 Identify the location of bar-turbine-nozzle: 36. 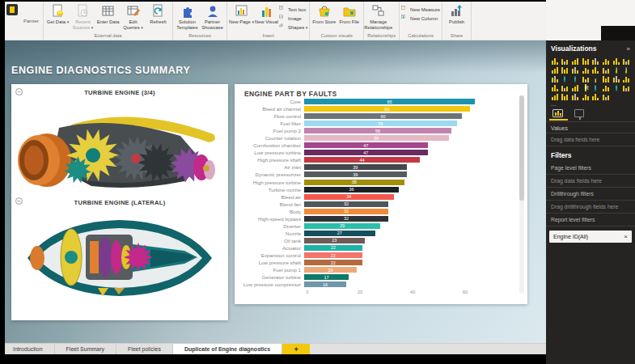
(351, 189).